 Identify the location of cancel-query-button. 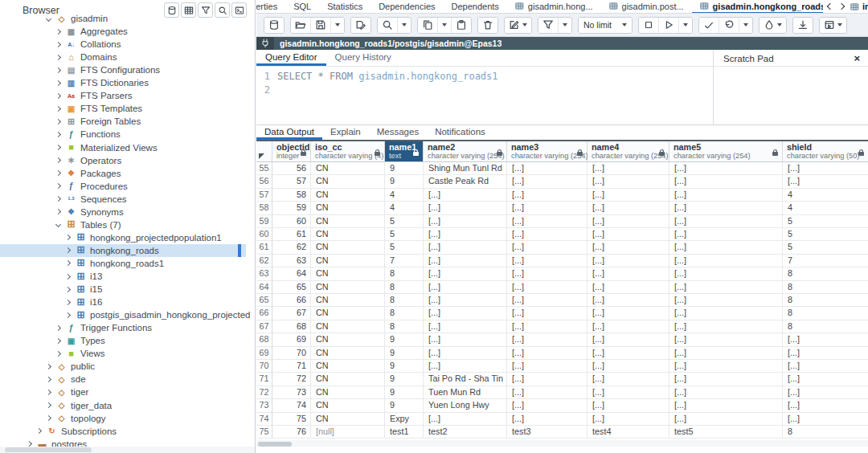
(649, 26).